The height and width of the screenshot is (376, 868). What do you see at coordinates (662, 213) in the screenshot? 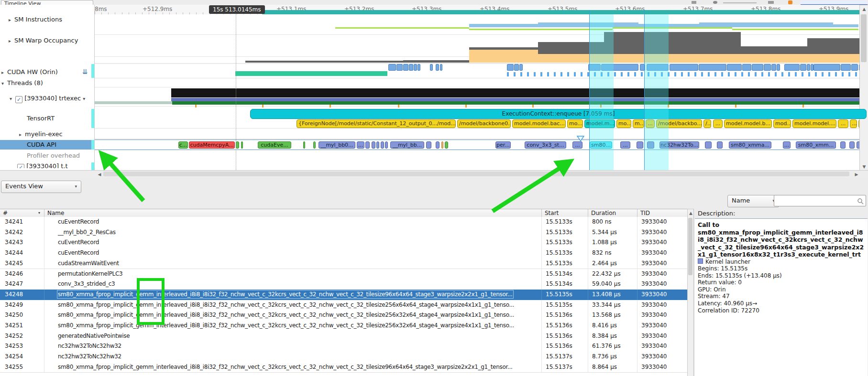
I see `column-header-tid: TID` at bounding box center [662, 213].